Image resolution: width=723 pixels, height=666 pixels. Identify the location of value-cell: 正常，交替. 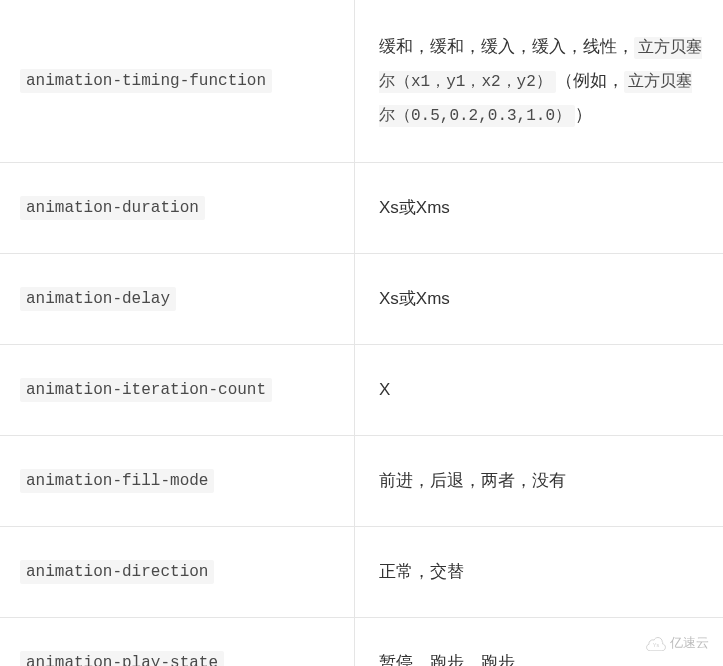
(539, 572).